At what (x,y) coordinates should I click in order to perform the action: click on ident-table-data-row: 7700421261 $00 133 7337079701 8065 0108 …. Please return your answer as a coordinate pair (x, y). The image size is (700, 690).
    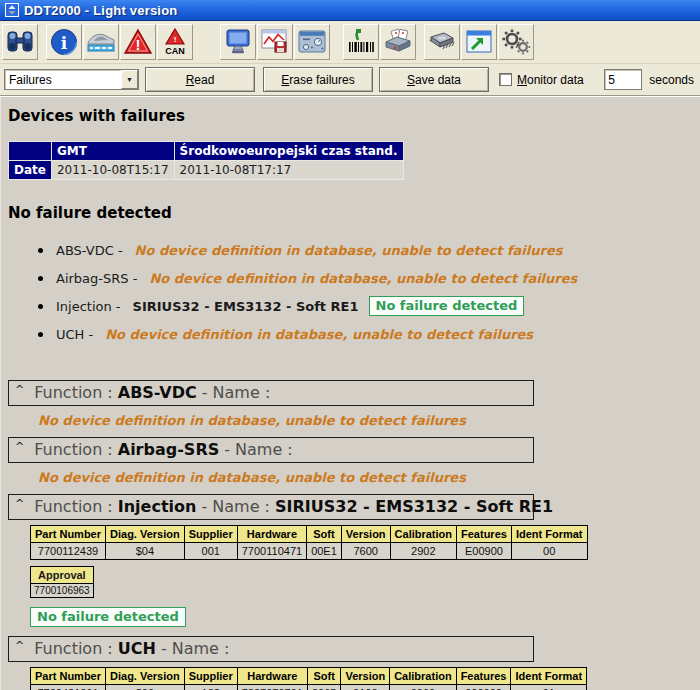
    Looking at the image, I should click on (309, 688).